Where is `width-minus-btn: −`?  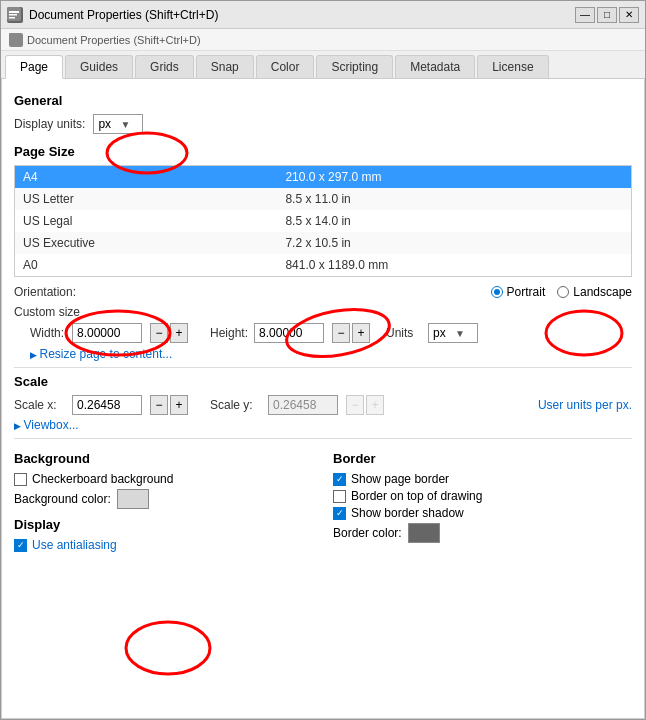 width-minus-btn: − is located at coordinates (159, 333).